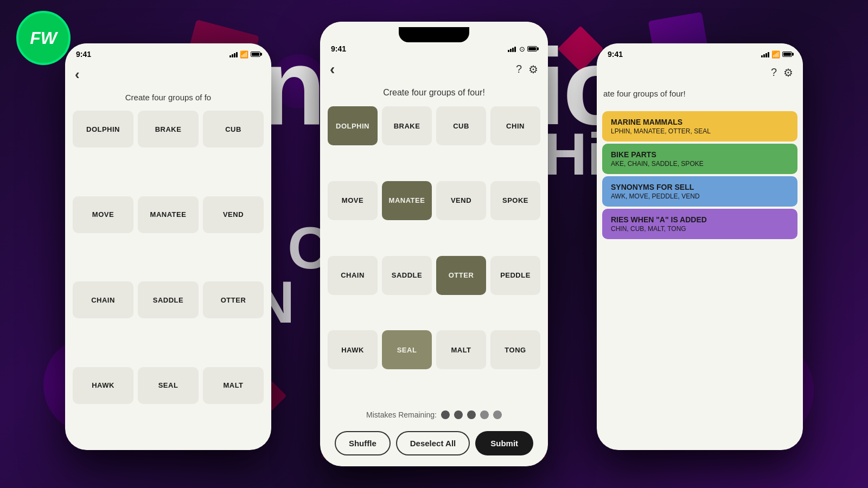  I want to click on tile-hawk: HAWK, so click(353, 350).